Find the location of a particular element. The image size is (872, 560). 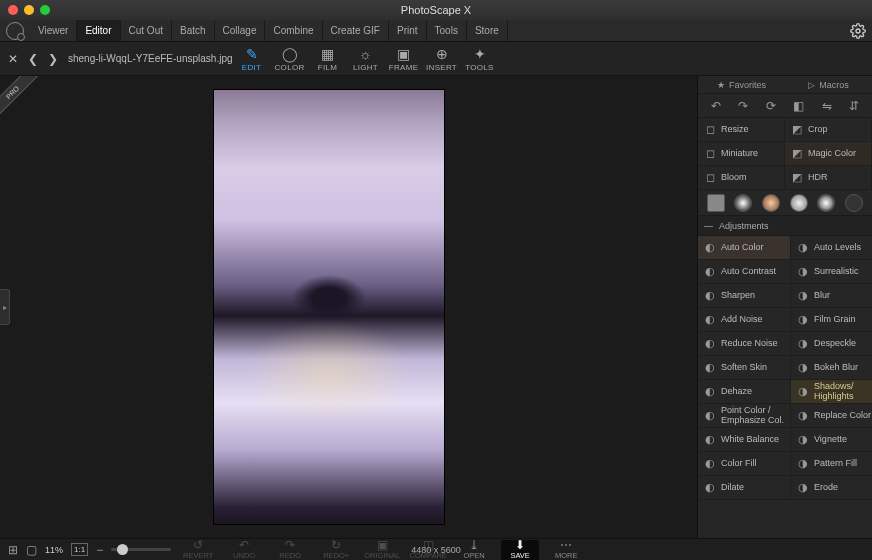

tab-tools: Tools is located at coordinates (447, 30).